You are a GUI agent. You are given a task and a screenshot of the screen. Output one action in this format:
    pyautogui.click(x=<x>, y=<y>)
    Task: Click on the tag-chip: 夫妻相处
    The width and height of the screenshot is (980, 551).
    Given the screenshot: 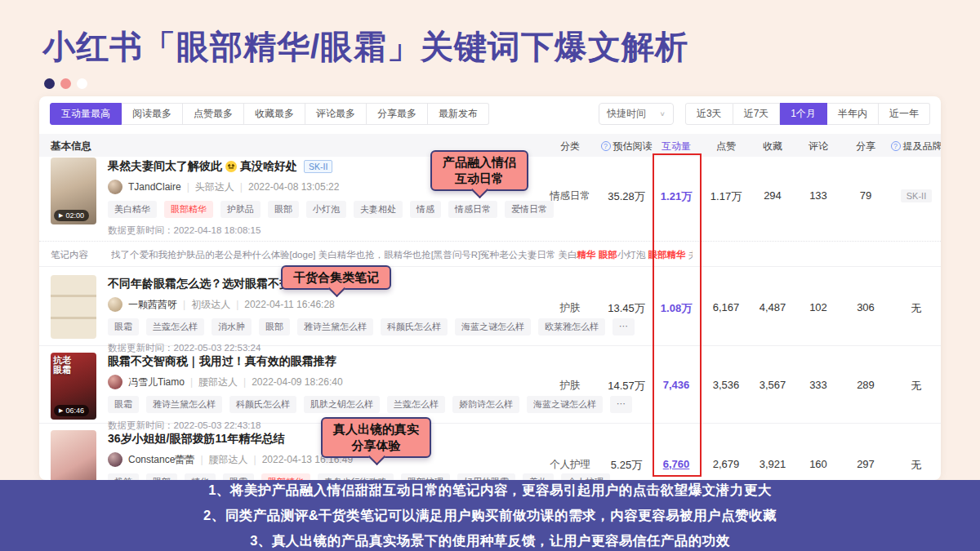 What is the action you would take?
    pyautogui.click(x=378, y=209)
    